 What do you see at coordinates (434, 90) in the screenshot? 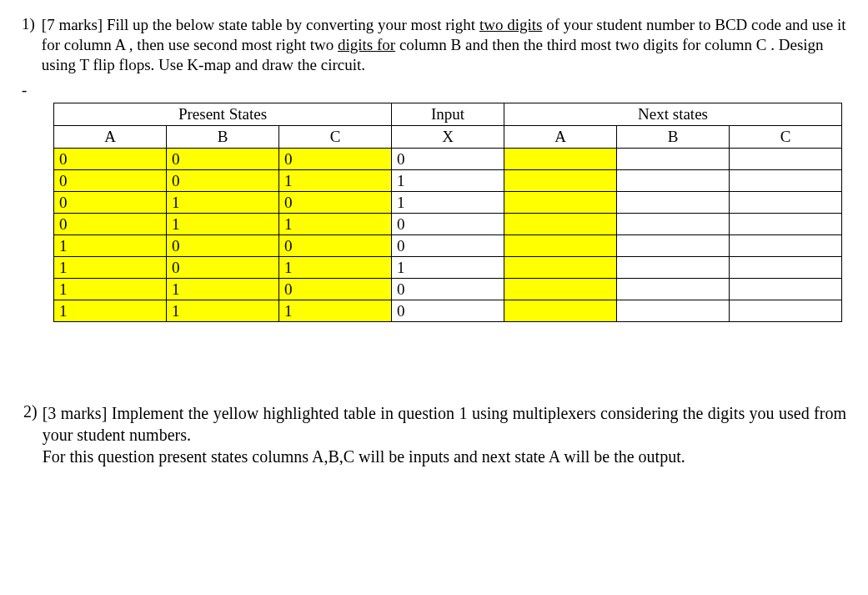
I see `dash-mark: -` at bounding box center [434, 90].